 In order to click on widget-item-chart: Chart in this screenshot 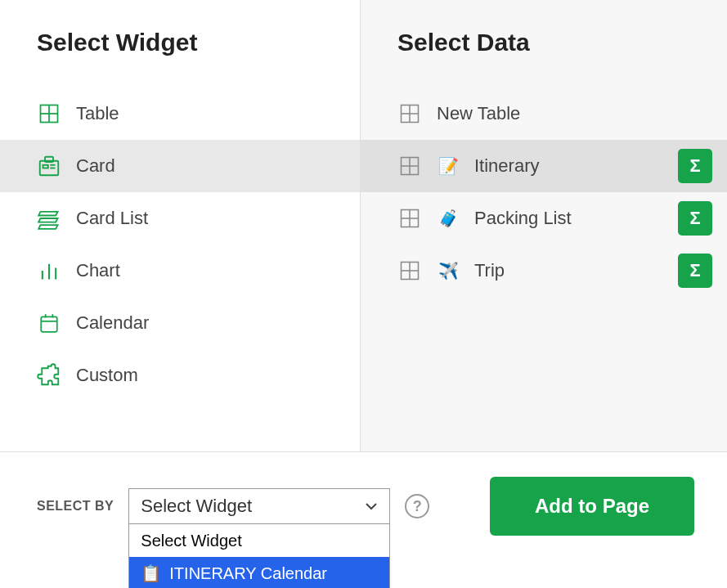, I will do `click(180, 271)`.